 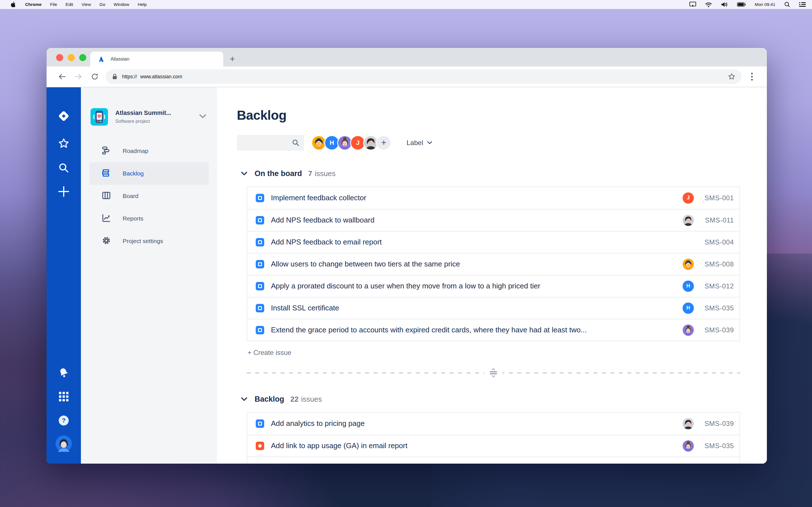 I want to click on issue-row: Add link to app usage (GA) in email repo…, so click(x=493, y=446).